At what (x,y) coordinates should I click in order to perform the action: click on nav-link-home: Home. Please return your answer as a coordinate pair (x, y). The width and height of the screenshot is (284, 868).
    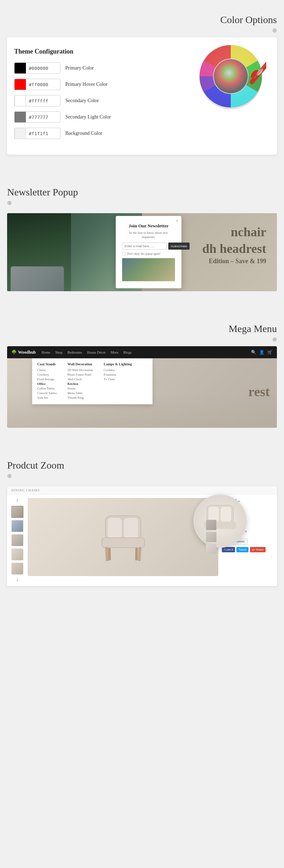
    Looking at the image, I should click on (46, 353).